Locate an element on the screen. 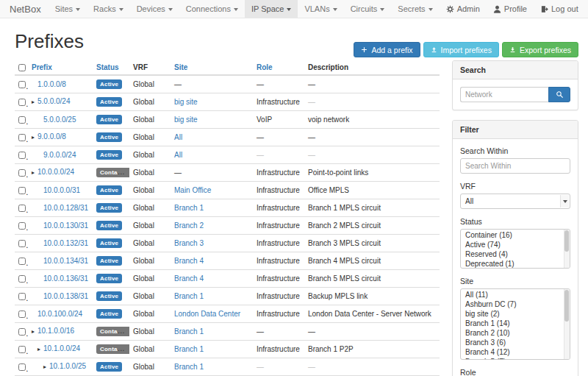  search-button is located at coordinates (559, 94).